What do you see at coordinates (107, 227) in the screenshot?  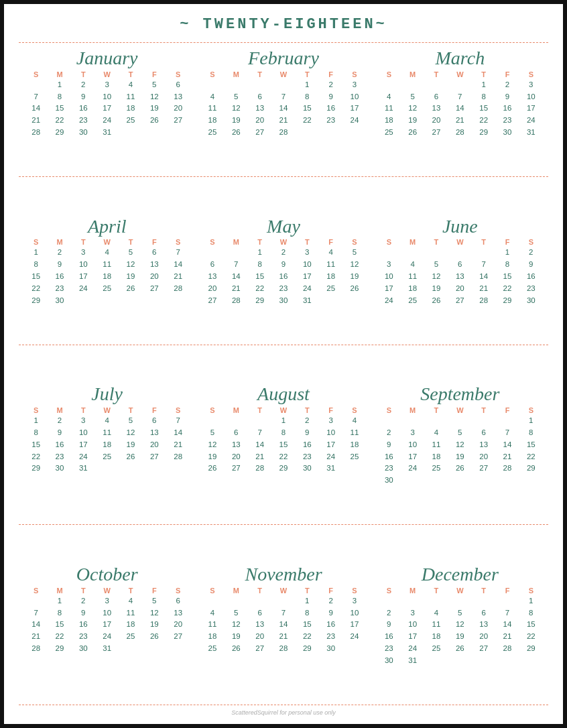 I see `month-name: April` at bounding box center [107, 227].